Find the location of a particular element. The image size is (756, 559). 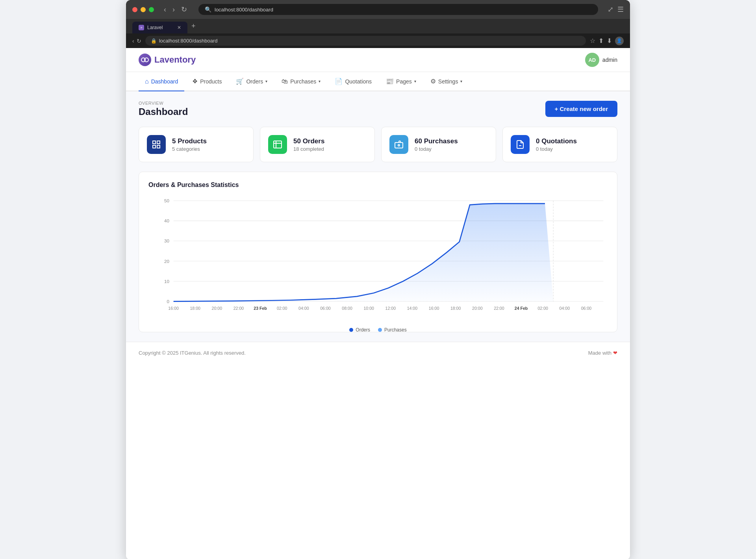

orders-chevron-icon: ▾ is located at coordinates (266, 81).